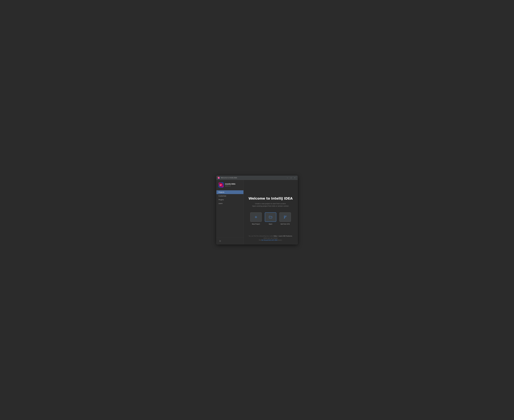  Describe the element at coordinates (291, 178) in the screenshot. I see `maximize-button: □` at that location.